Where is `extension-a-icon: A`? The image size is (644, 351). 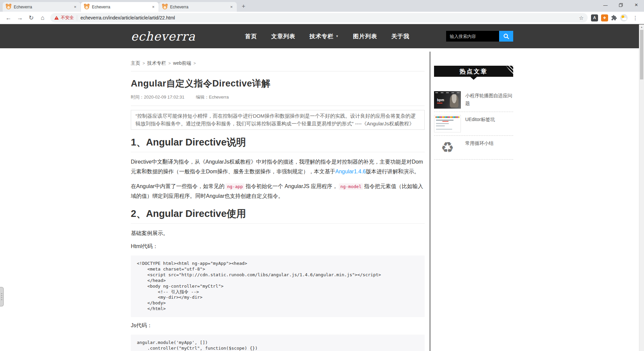 extension-a-icon: A is located at coordinates (594, 18).